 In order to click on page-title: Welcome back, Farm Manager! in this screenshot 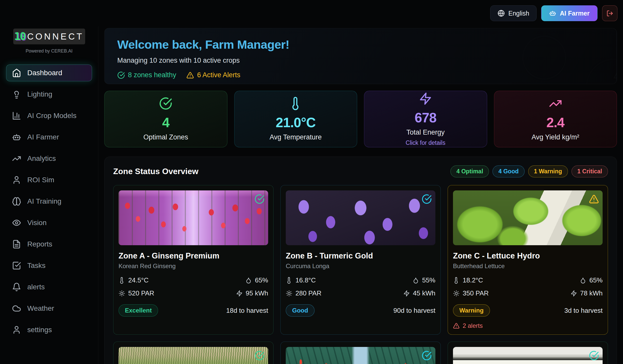, I will do `click(360, 44)`.